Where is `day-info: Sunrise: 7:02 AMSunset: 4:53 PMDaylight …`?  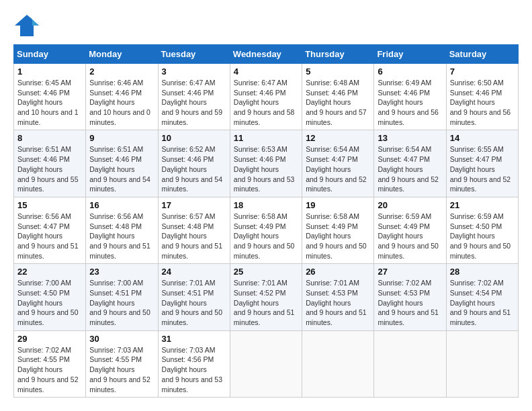
day-info: Sunrise: 7:02 AMSunset: 4:53 PMDaylight … is located at coordinates (410, 302).